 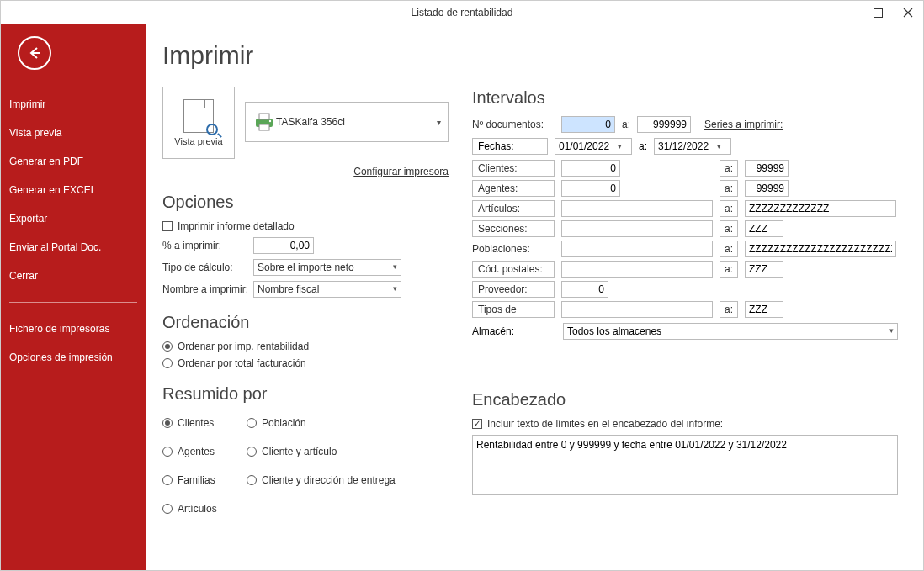 I want to click on sidebar-item-exportar: Exportar, so click(x=73, y=219).